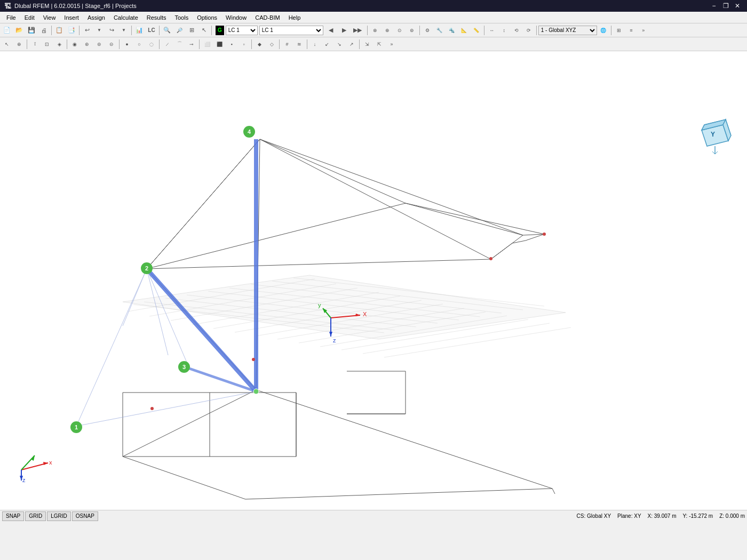  I want to click on menu-tools: Tools, so click(181, 18).